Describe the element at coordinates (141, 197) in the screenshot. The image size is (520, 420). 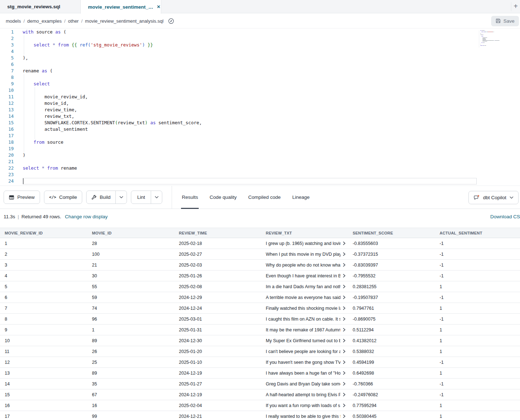
I see `lint-label: Lint` at that location.